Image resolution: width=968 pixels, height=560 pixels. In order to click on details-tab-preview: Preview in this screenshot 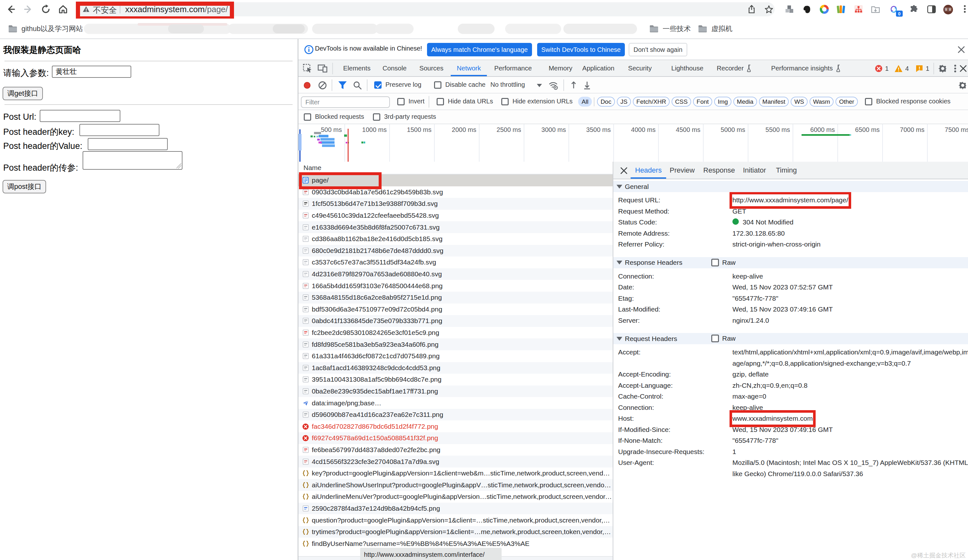, I will do `click(682, 170)`.